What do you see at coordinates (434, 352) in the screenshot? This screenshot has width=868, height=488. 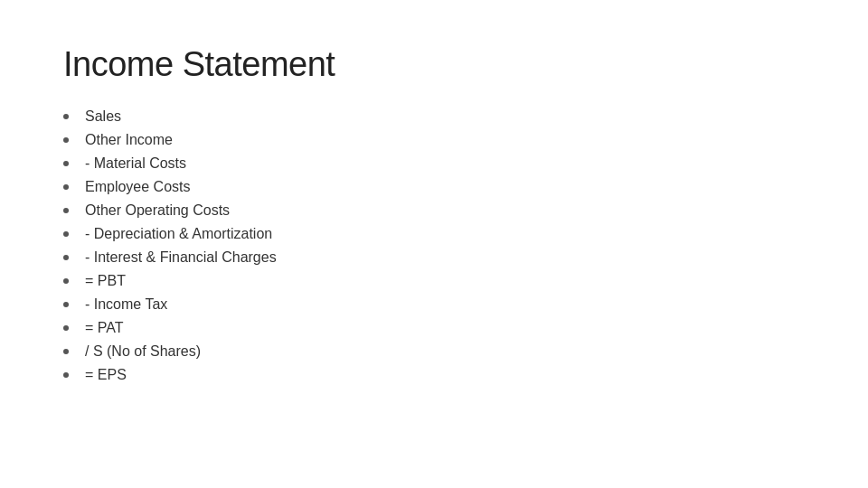 I see `list-item: / S (No of Shares)` at bounding box center [434, 352].